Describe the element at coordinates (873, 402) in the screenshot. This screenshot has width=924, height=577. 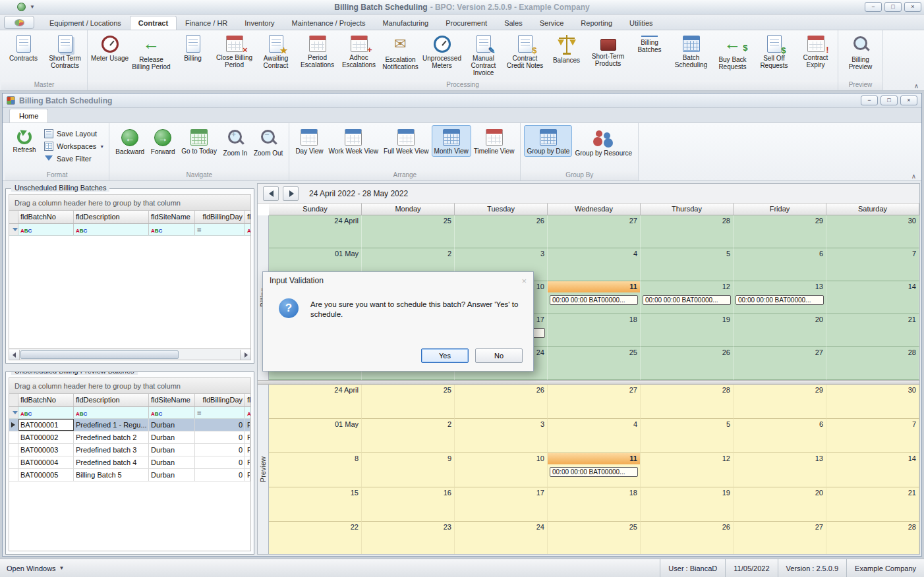
I see `calendar-cell-preview-30: 30` at that location.